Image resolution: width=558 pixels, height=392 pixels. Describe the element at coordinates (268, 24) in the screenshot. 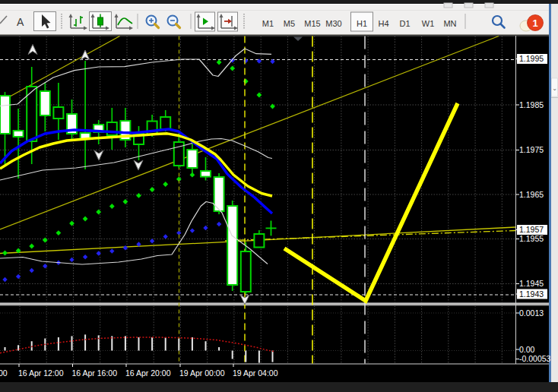

I see `svg-text: M1` at that location.